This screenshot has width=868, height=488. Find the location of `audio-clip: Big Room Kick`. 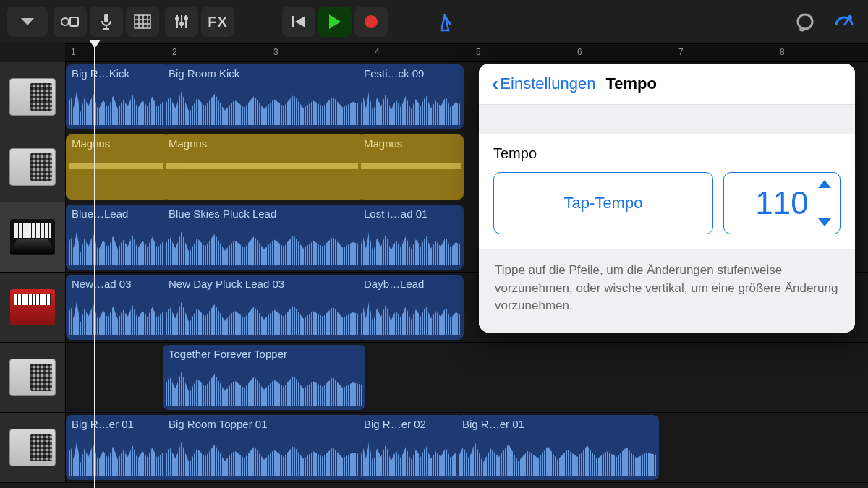

audio-clip: Big Room Kick is located at coordinates (264, 97).